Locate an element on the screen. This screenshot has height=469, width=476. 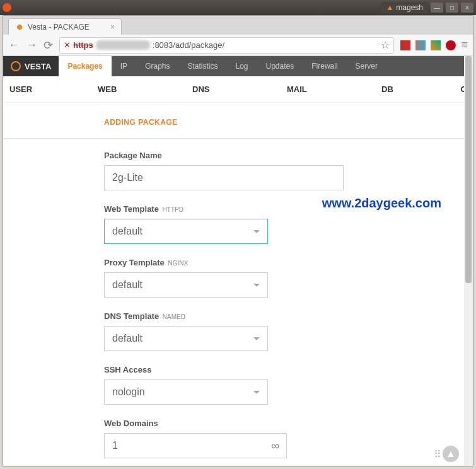
nav-updates: Updates is located at coordinates (280, 66).